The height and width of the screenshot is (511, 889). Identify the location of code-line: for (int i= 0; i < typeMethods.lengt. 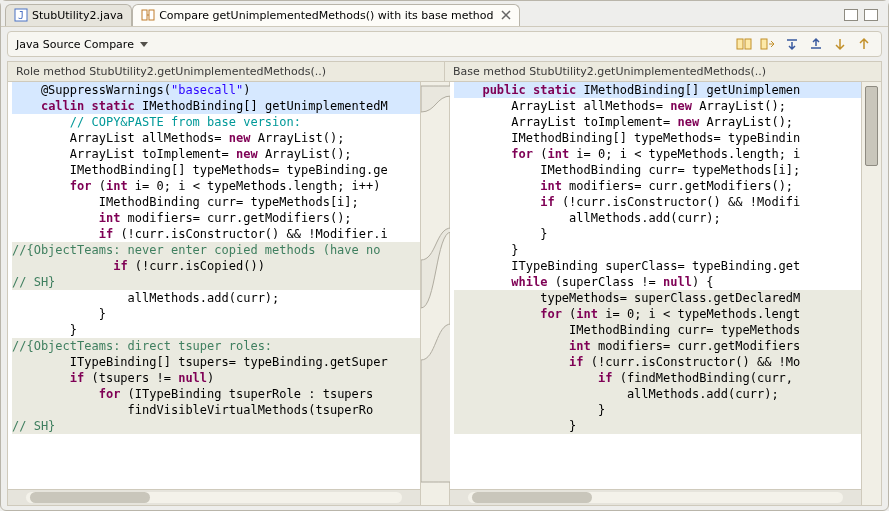
(658, 314).